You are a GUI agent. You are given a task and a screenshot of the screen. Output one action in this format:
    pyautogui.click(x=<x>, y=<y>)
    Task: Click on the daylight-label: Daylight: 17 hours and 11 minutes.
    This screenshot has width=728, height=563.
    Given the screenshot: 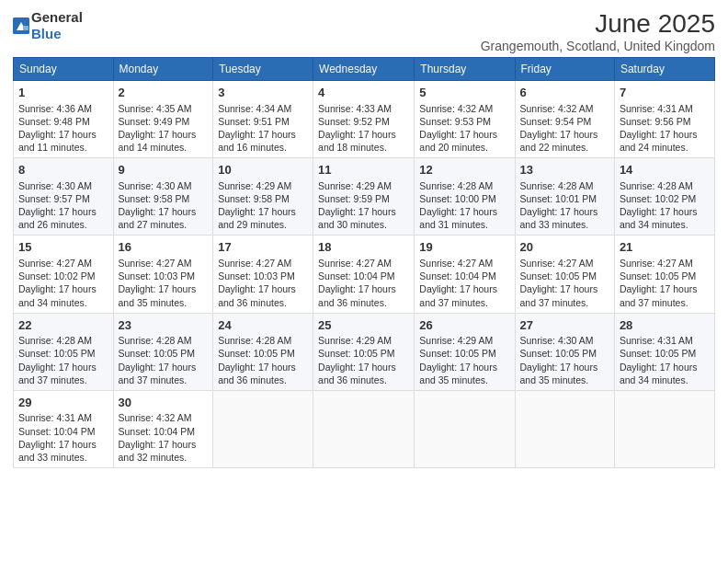 What is the action you would take?
    pyautogui.click(x=57, y=141)
    